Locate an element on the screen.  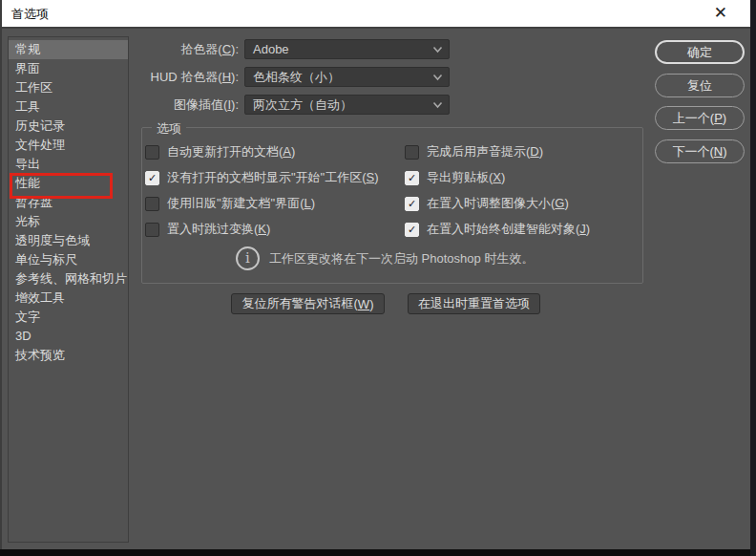
hud-color-picker-row: HUD 拾色器(H): 色相条纹（小） is located at coordinates (296, 76).